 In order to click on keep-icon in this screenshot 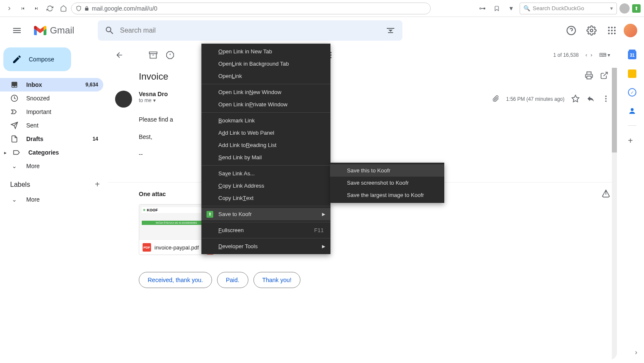, I will do `click(632, 74)`.